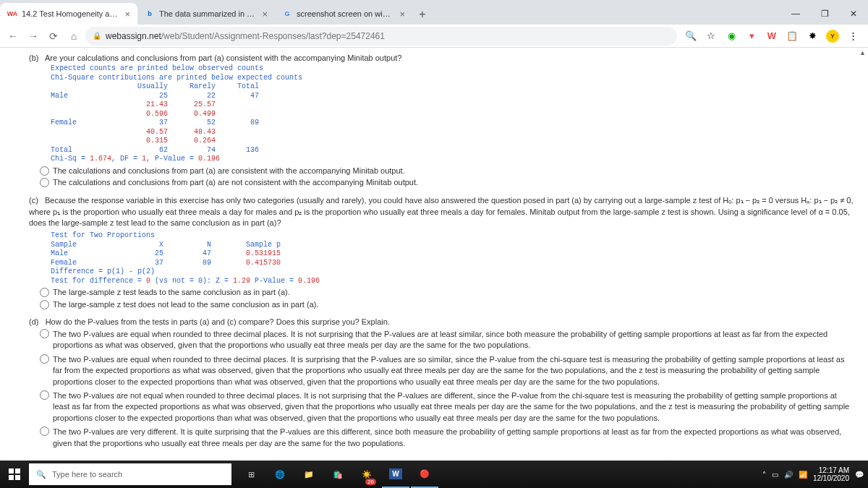 The image size is (868, 488). I want to click on part-d-option-4: The two P-values are very different. It …, so click(447, 438).